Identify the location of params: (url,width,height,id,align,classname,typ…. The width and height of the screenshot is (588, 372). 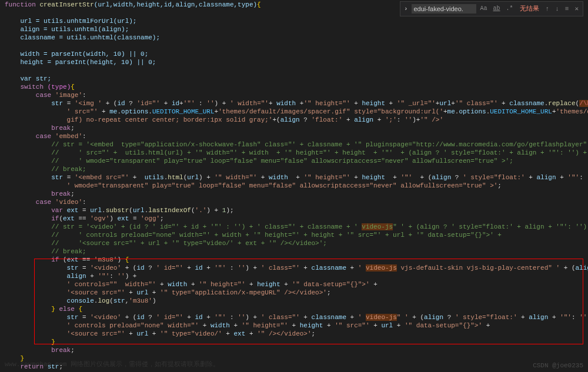
(175, 5).